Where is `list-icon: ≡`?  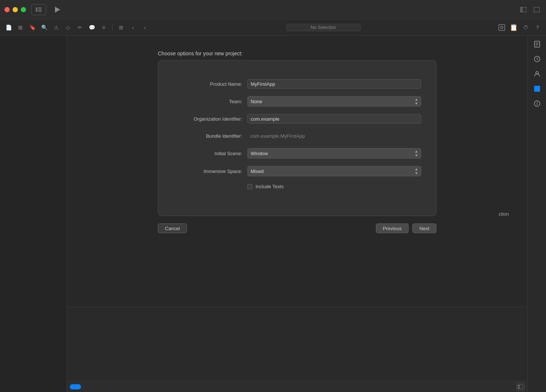 list-icon: ≡ is located at coordinates (104, 27).